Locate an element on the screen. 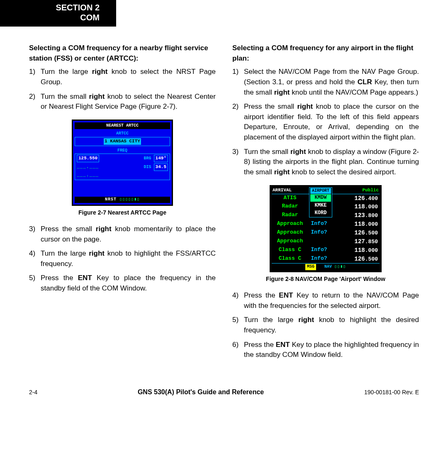  artcc-value: 1 KANSAS CITY is located at coordinates (122, 142).